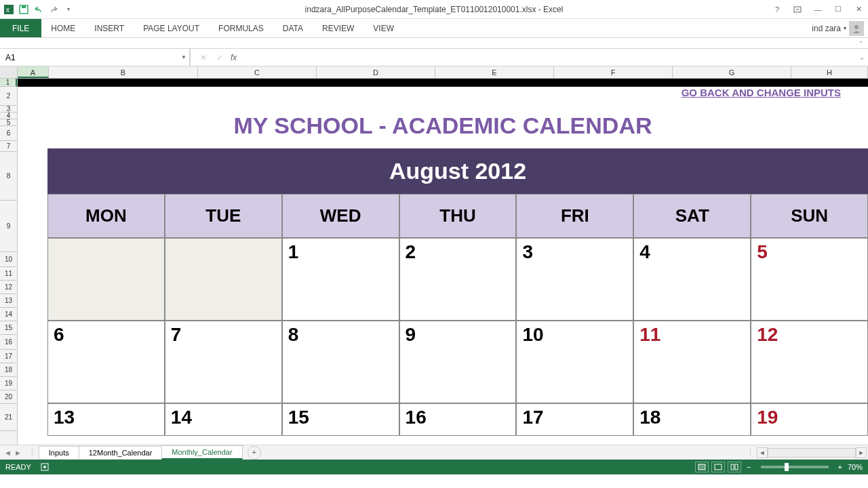 This screenshot has width=868, height=488. Describe the element at coordinates (718, 467) in the screenshot. I see `page-layout-view-icon` at that location.